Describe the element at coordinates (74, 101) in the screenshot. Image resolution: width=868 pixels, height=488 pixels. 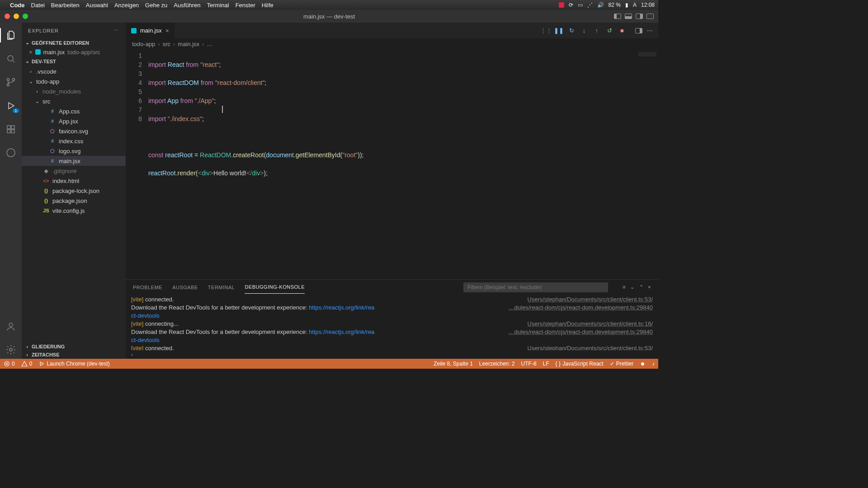
I see `folder-src: ⌄src` at that location.